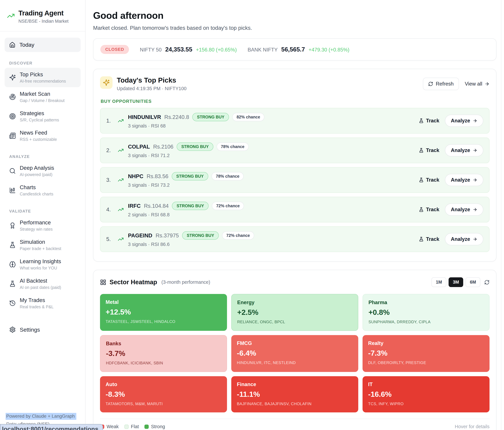  I want to click on sidebar-item-label: Deep Analysis, so click(37, 168).